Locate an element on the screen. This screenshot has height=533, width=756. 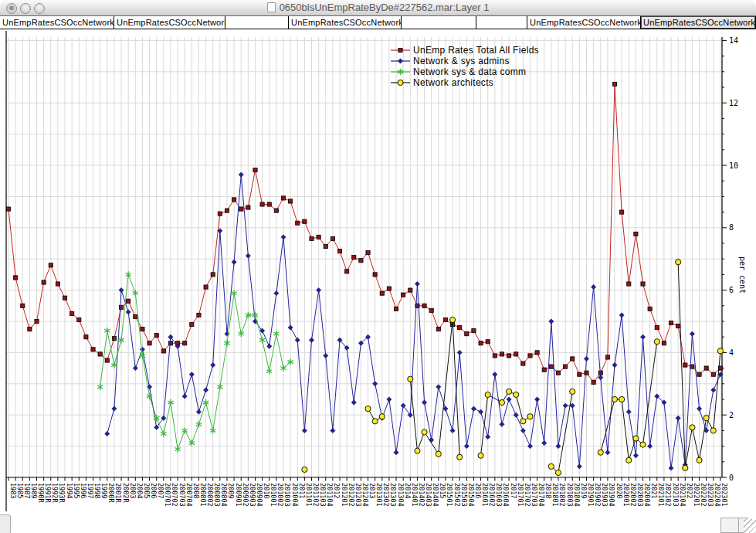
tab-unemprates-4: UnEmpRatesCSOccNetwork is located at coordinates (584, 22).